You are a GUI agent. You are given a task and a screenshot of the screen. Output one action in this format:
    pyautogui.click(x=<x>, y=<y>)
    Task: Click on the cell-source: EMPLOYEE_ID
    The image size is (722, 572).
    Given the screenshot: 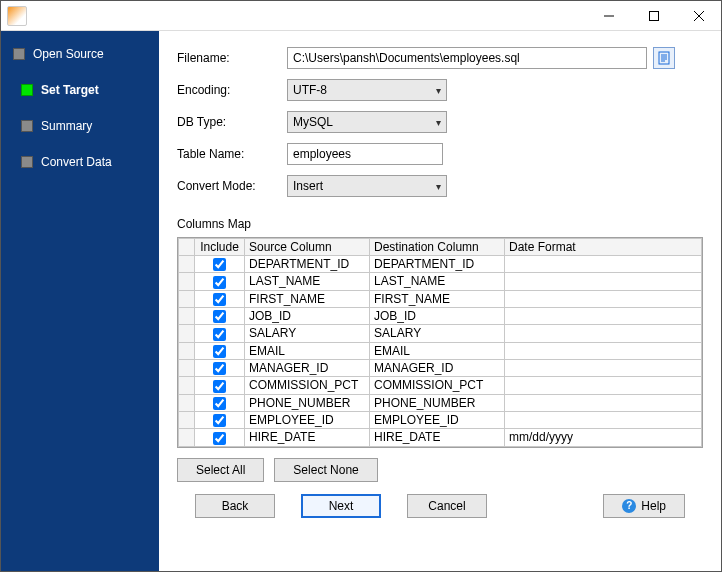 What is the action you would take?
    pyautogui.click(x=308, y=420)
    